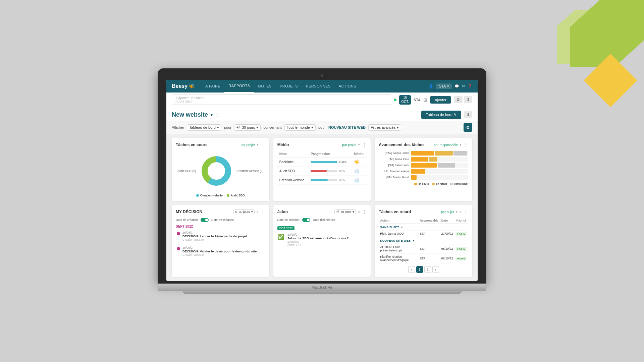  What do you see at coordinates (447, 115) in the screenshot?
I see `header-right: Tableau de bord ✎ ⬇` at bounding box center [447, 115].